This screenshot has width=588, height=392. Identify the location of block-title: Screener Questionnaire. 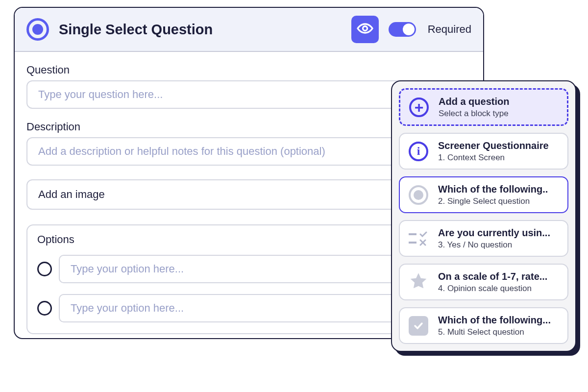
(493, 146).